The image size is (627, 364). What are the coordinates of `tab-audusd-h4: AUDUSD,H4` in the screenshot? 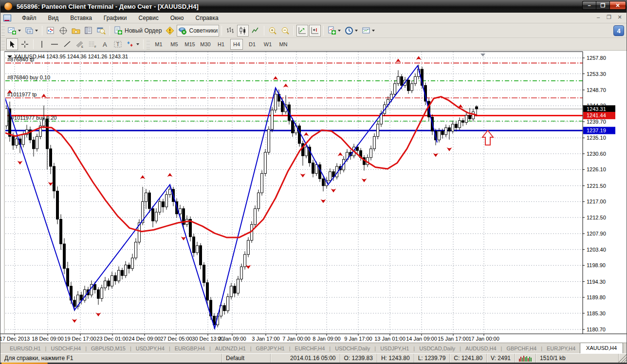 It's located at (481, 348).